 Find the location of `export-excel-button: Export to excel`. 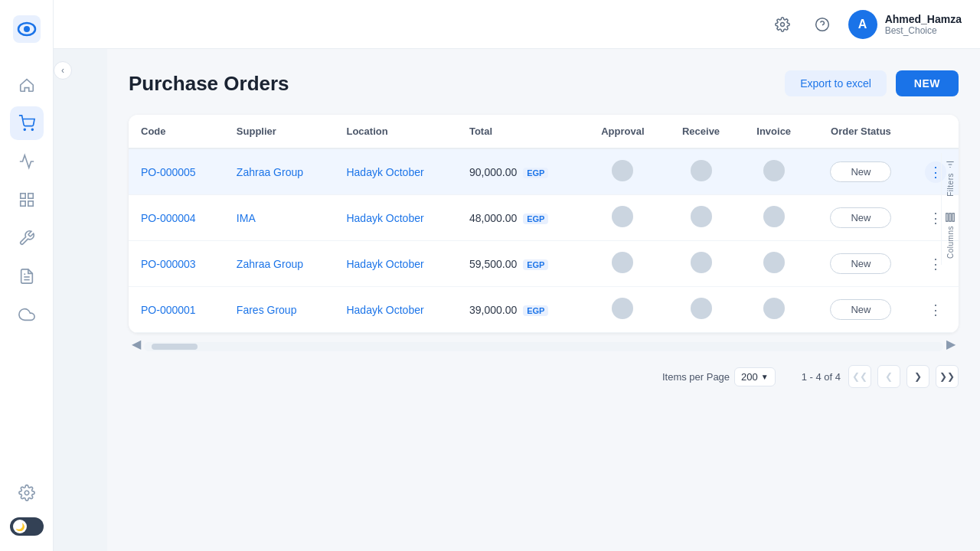

export-excel-button: Export to excel is located at coordinates (836, 83).